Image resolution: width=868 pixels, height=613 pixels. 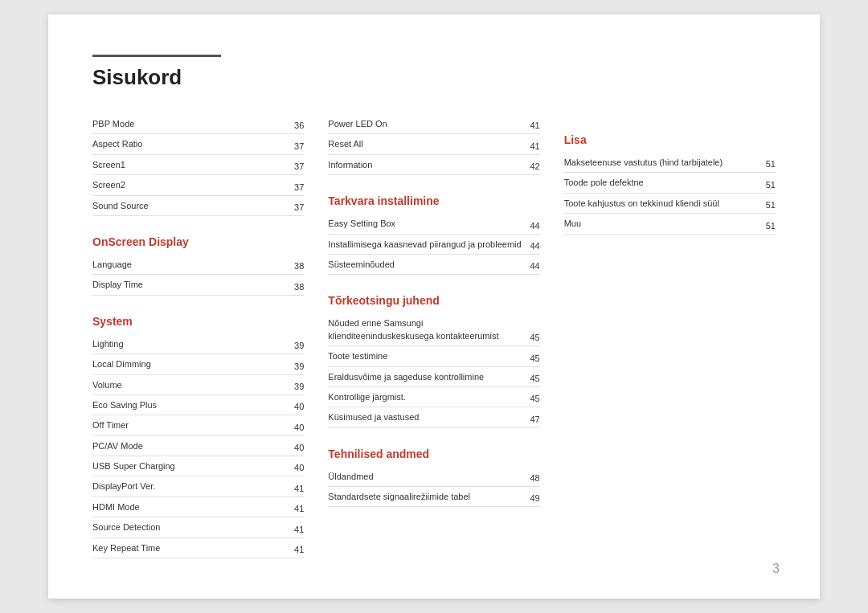 I want to click on section-title: Tehnilised andmed, so click(x=434, y=454).